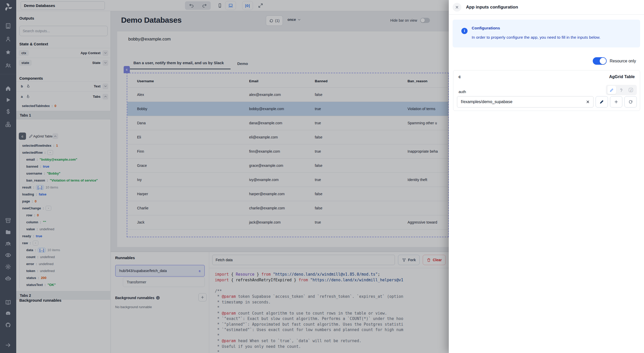 This screenshot has height=353, width=644. Describe the element at coordinates (612, 90) in the screenshot. I see `static-mode-pencil-icon` at that location.